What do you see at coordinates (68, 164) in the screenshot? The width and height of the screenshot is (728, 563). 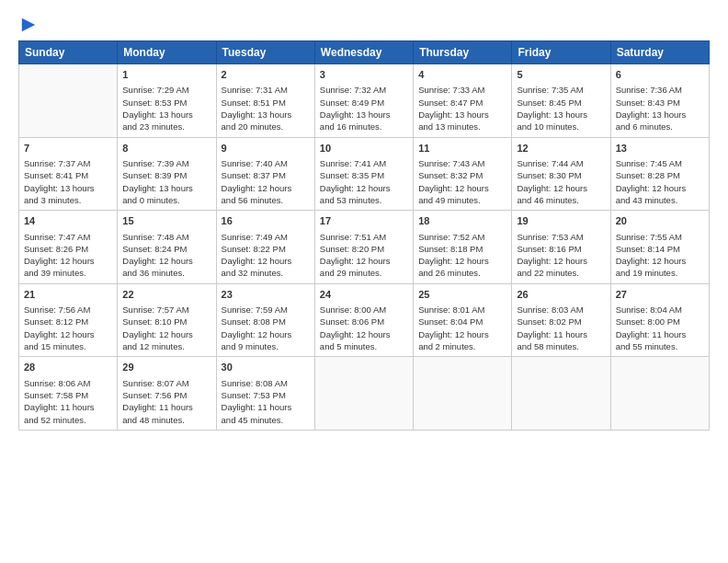 I see `cell-line: Sunrise: 7:37 AM` at bounding box center [68, 164].